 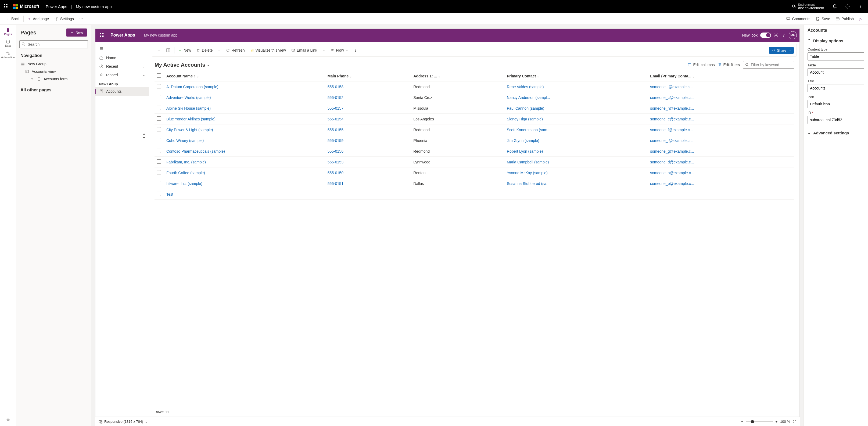 What do you see at coordinates (742, 422) in the screenshot?
I see `zoom-out-button: −` at bounding box center [742, 422].